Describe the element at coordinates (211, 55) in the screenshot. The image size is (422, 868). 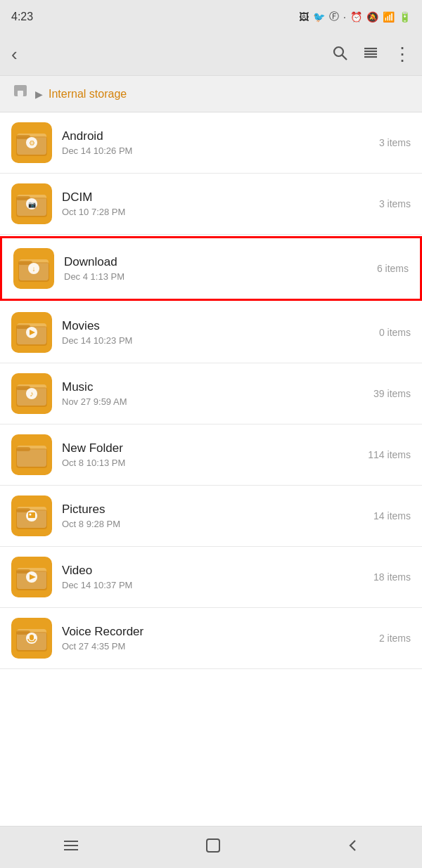
I see `toolbar: ‹ ⋮` at that location.